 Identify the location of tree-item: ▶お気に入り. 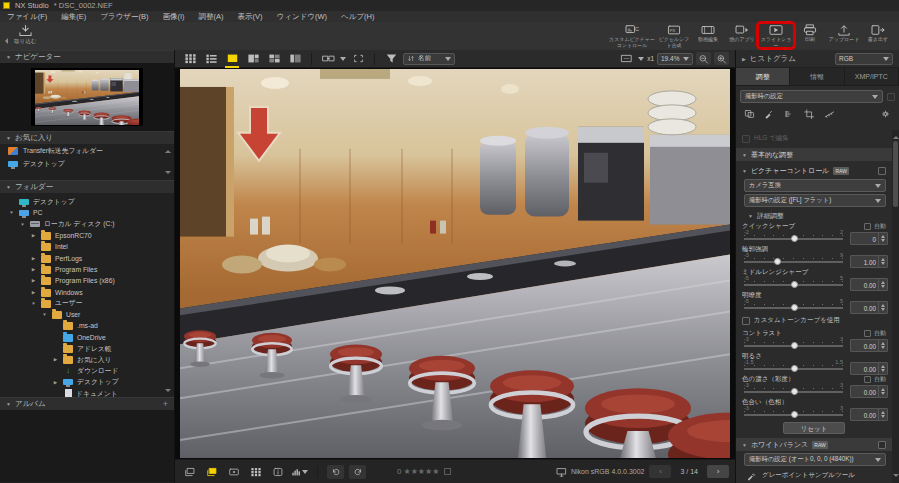
(87, 360).